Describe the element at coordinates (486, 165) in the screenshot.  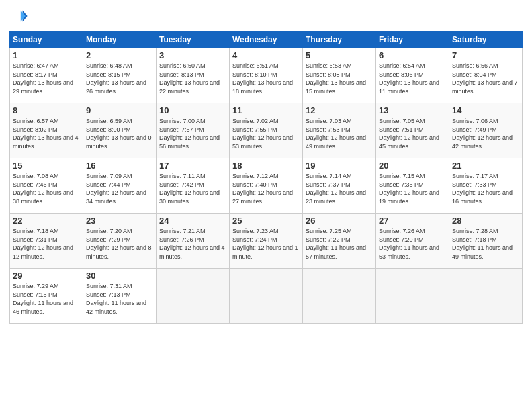
I see `day-number: 21` at that location.